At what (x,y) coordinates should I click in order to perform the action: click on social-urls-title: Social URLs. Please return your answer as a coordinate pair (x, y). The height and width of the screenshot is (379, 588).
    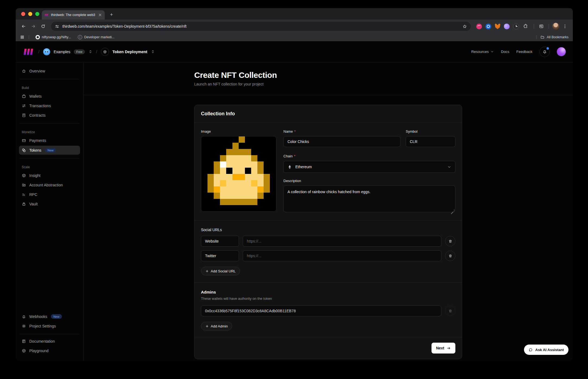
    Looking at the image, I should click on (328, 230).